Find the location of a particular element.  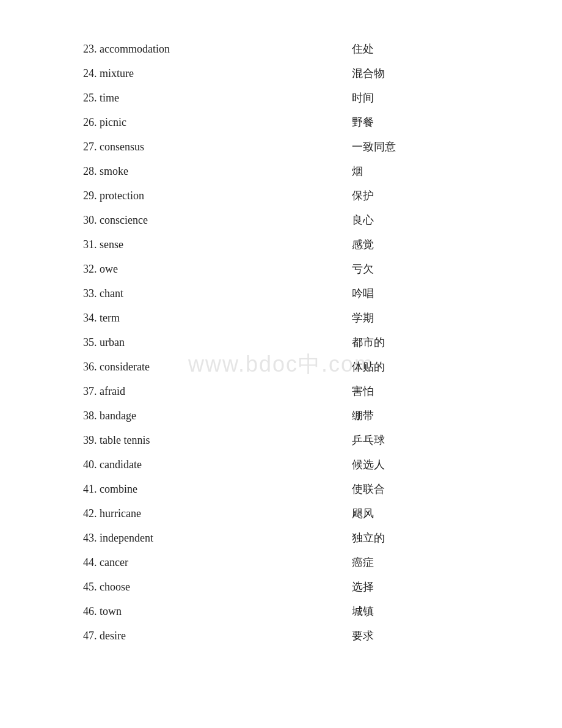

chinese-translation: 亏欠 is located at coordinates (363, 269).